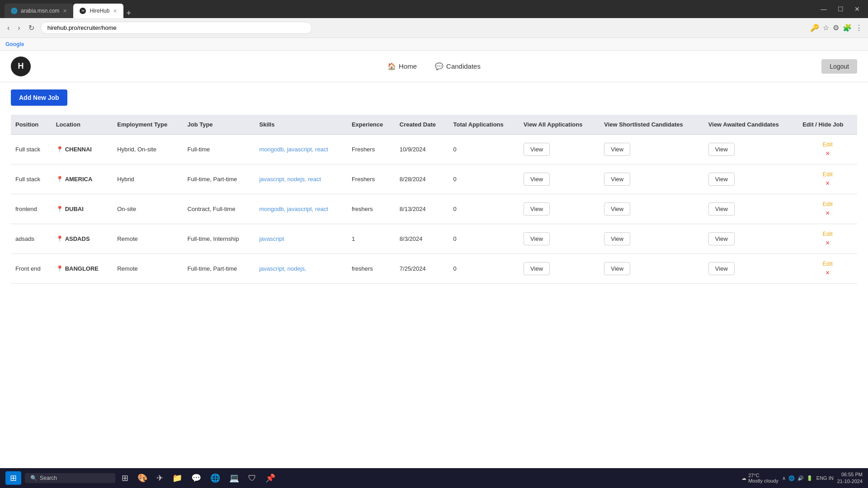 Image resolution: width=868 pixels, height=488 pixels. I want to click on view-awaited-button-4: View, so click(722, 268).